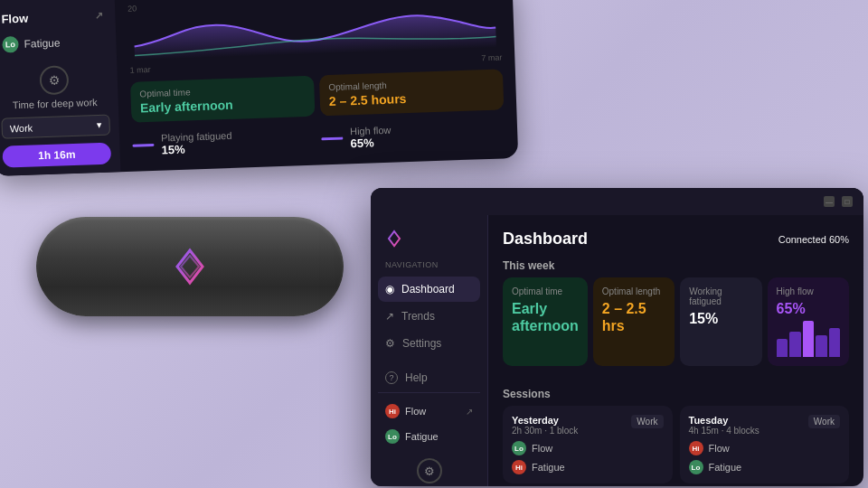  What do you see at coordinates (647, 421) in the screenshot?
I see `session-yesterday-badge: Work` at bounding box center [647, 421].